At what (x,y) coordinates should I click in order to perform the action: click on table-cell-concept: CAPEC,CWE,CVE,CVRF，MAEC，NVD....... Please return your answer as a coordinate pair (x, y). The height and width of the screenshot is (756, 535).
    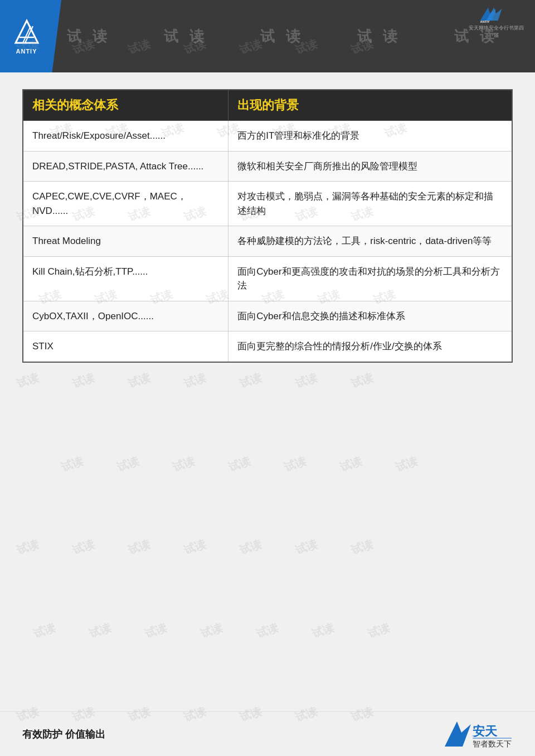
    Looking at the image, I should click on (126, 204).